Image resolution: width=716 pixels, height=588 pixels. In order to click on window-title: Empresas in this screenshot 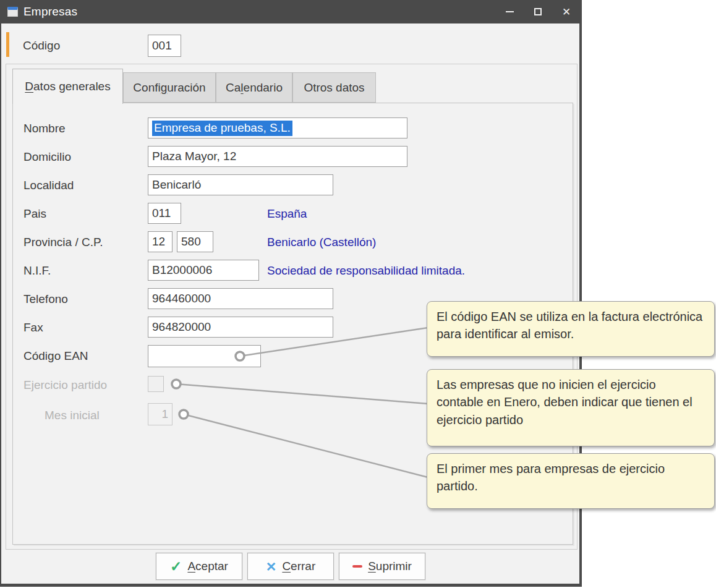, I will do `click(51, 12)`.